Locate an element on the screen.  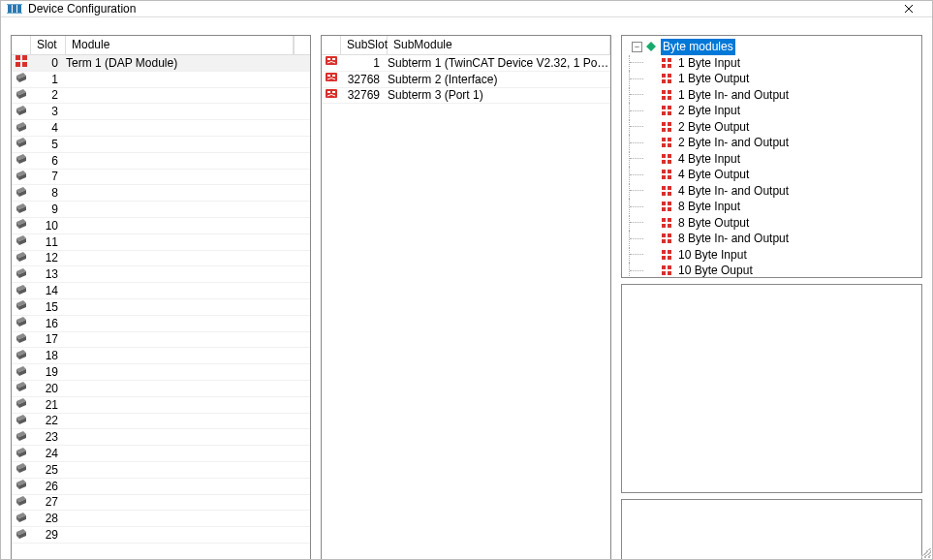
table-row: 23 is located at coordinates (161, 438).